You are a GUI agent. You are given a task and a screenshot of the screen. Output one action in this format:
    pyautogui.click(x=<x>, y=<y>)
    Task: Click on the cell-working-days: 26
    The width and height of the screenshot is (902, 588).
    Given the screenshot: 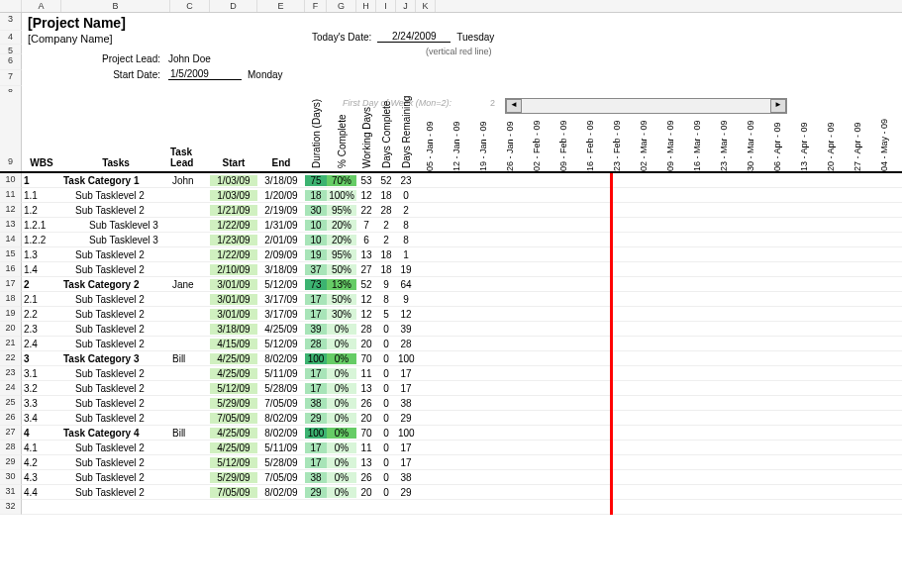 What is the action you would take?
    pyautogui.click(x=366, y=404)
    